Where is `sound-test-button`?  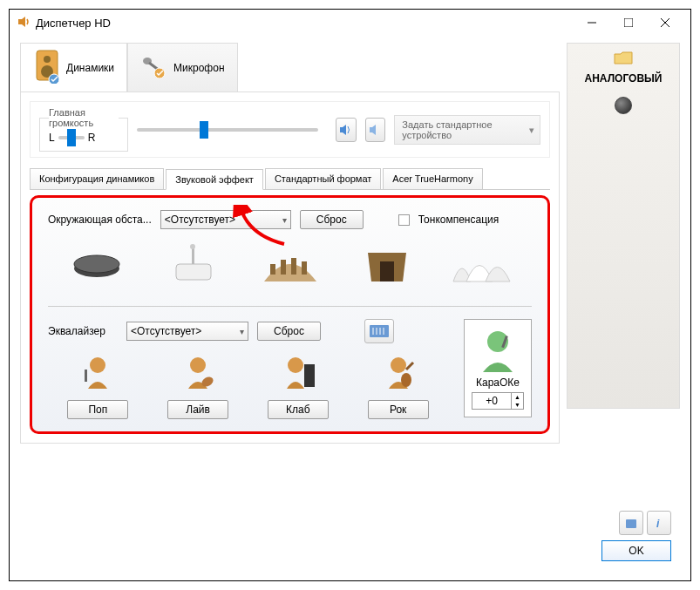
sound-test-button is located at coordinates (346, 130).